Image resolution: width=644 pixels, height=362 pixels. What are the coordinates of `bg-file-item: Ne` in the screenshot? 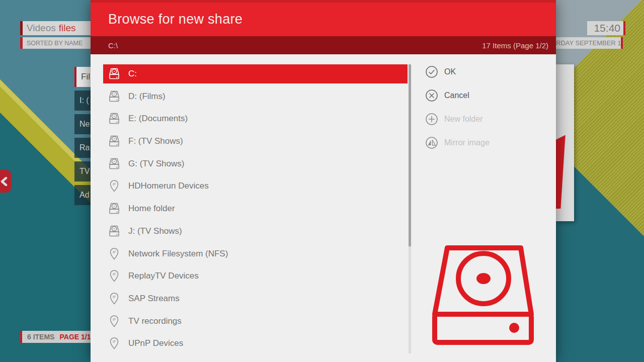 It's located at (83, 124).